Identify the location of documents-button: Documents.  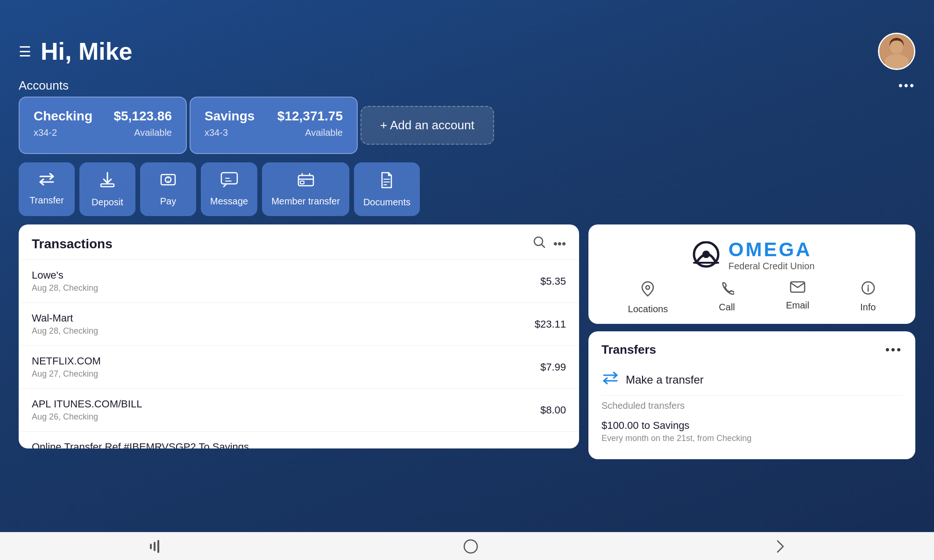
(387, 189).